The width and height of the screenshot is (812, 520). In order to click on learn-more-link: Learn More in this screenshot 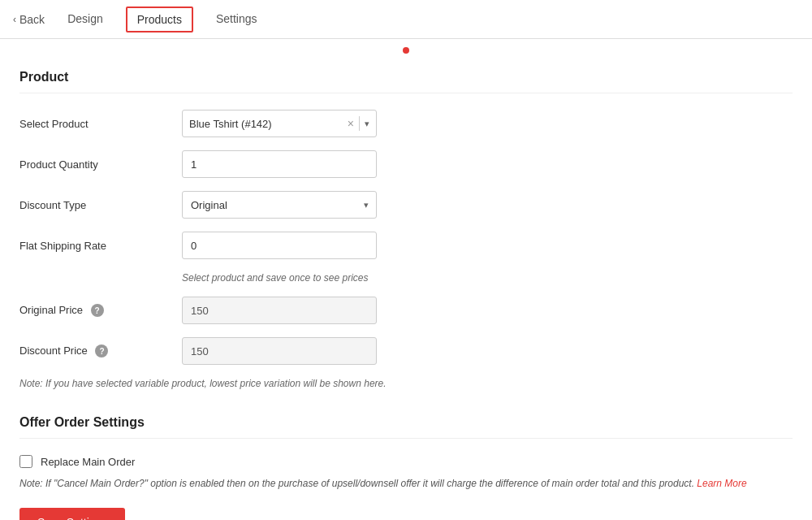, I will do `click(721, 483)`.